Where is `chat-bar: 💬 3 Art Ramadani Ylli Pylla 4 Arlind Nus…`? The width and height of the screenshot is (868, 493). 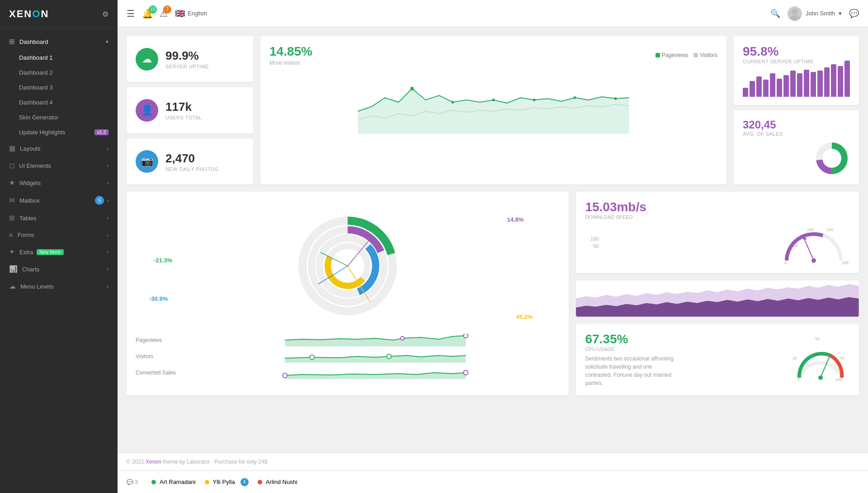
chat-bar: 💬 3 Art Ramadani Ylli Pylla 4 Arlind Nus… is located at coordinates (493, 482).